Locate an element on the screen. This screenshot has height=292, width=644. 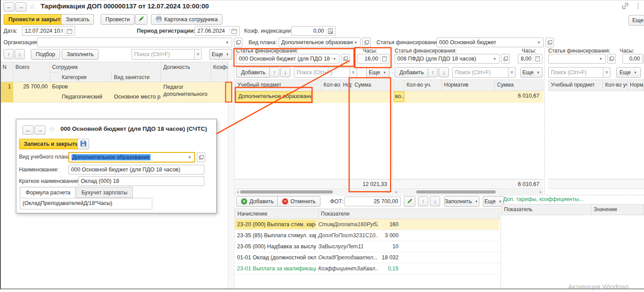
scroll-left-icon: ◂ is located at coordinates (237, 192).